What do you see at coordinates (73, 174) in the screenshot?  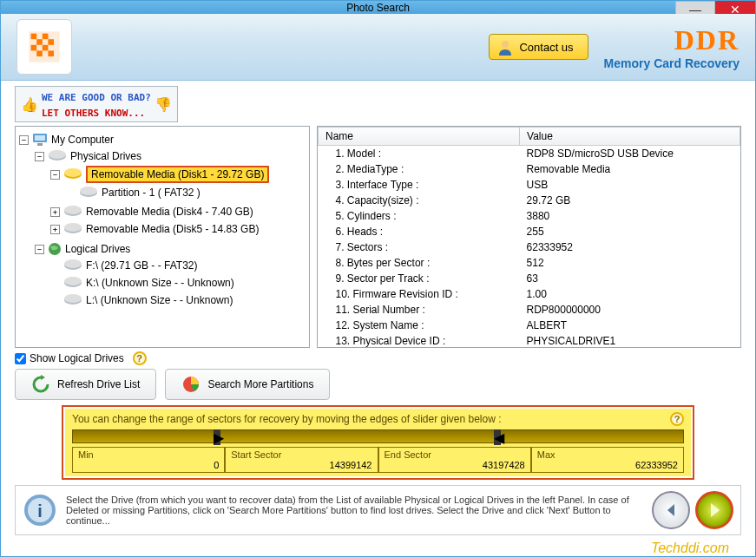 I see `gold-drive-icon` at bounding box center [73, 174].